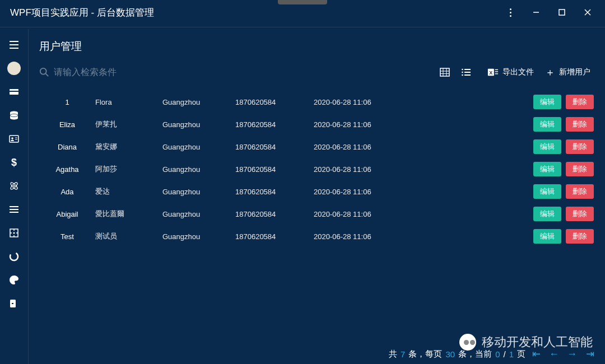 This screenshot has width=605, height=364. I want to click on list-icon, so click(14, 209).